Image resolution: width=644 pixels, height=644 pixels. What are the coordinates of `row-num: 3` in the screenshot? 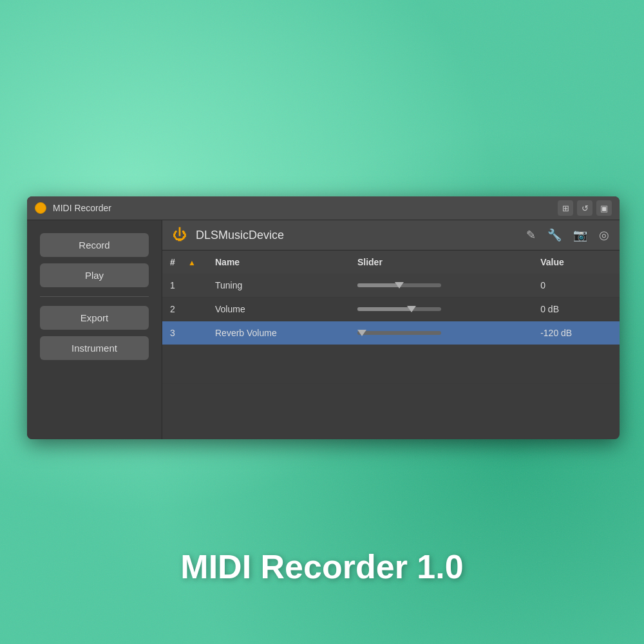 It's located at (175, 334).